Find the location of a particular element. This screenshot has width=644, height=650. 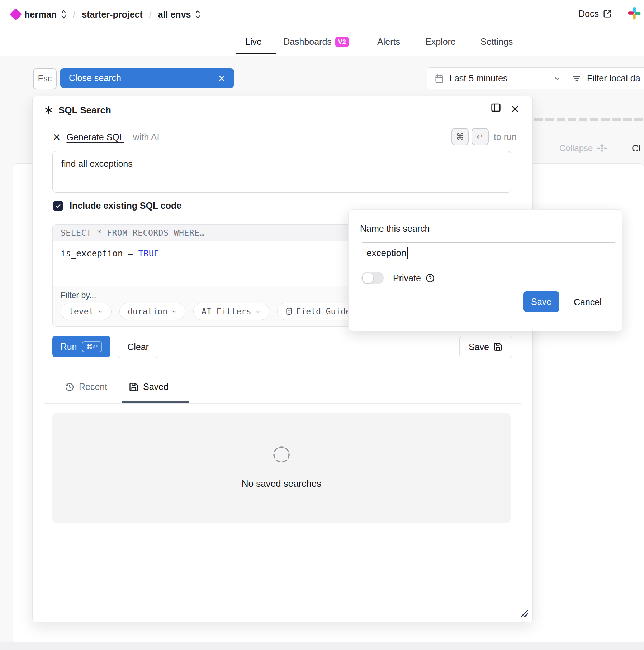

tab-label: Saved is located at coordinates (156, 387).